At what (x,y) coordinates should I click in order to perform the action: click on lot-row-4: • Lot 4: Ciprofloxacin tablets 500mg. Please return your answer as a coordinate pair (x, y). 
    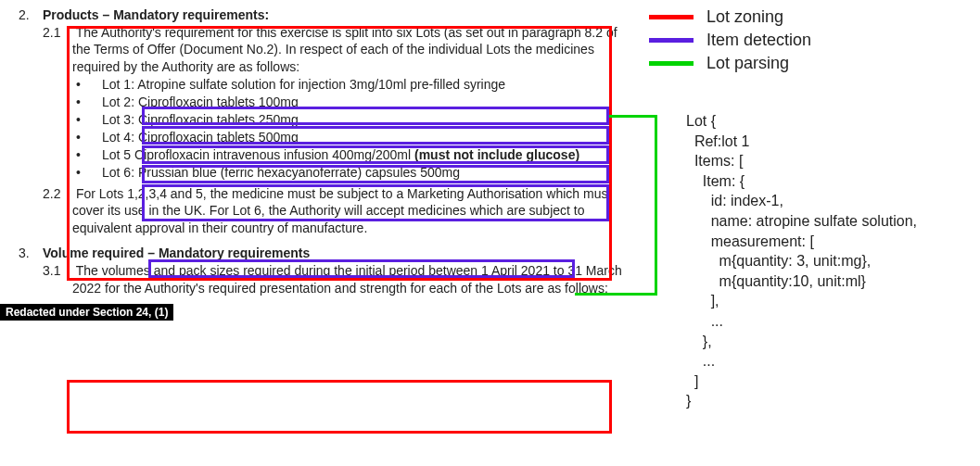
    Looking at the image, I should click on (366, 138).